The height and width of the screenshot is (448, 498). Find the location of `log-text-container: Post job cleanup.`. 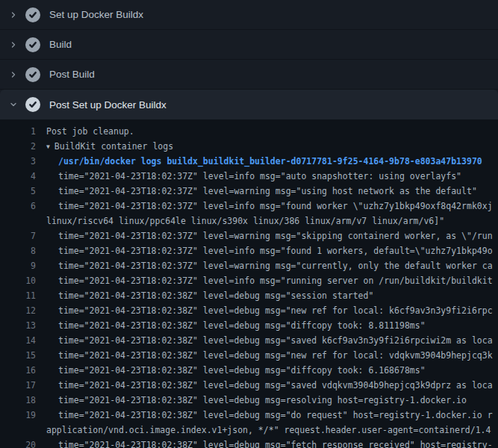

log-text-container: Post job cleanup. is located at coordinates (85, 131).